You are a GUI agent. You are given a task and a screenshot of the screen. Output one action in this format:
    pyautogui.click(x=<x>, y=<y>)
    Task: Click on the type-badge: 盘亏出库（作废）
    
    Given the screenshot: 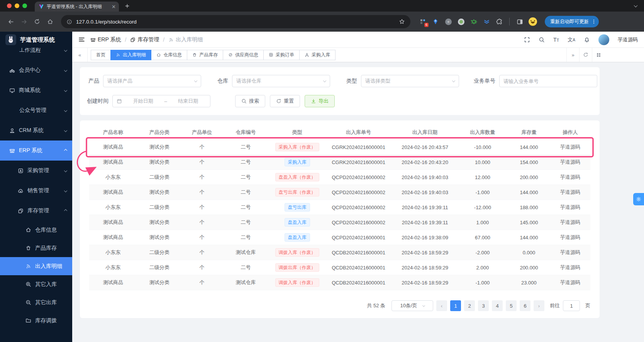 What is the action you would take?
    pyautogui.click(x=297, y=192)
    